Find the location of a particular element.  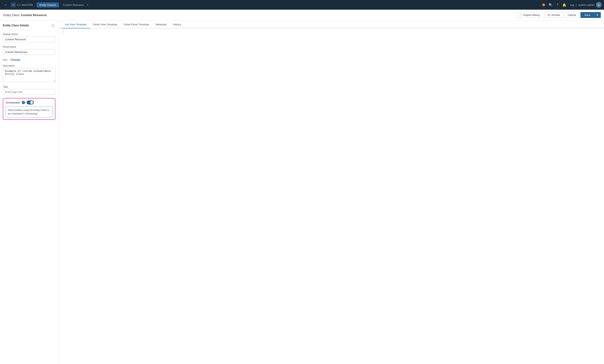

cancel-button: Cancel is located at coordinates (572, 15).